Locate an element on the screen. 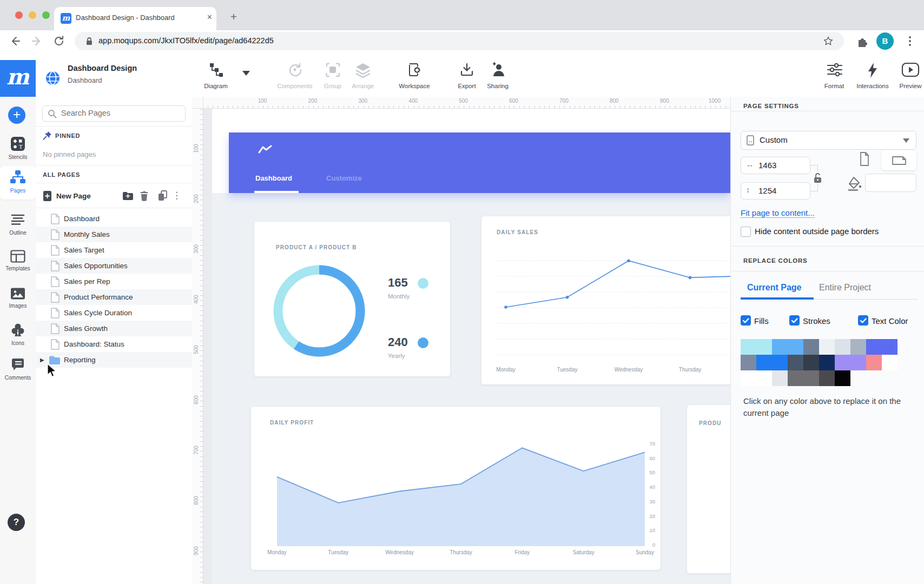  sidebar-item-pages: Pages is located at coordinates (18, 183).